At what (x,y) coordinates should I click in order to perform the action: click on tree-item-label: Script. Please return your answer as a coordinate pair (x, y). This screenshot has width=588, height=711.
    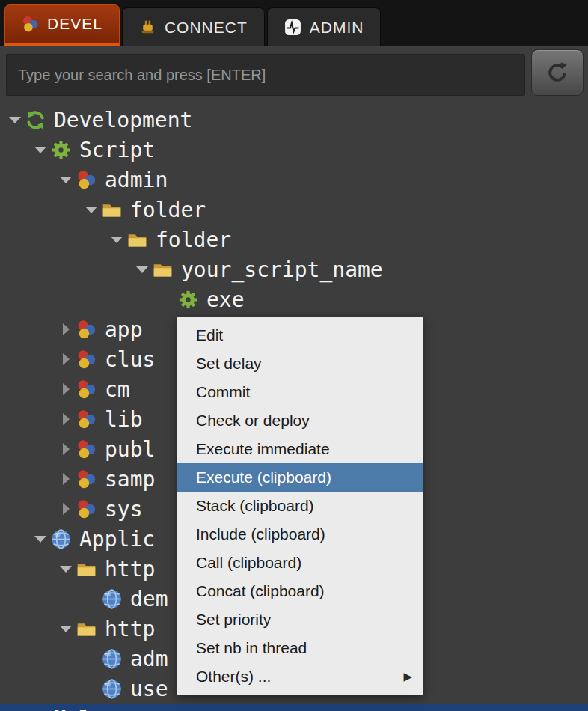
    Looking at the image, I should click on (117, 150).